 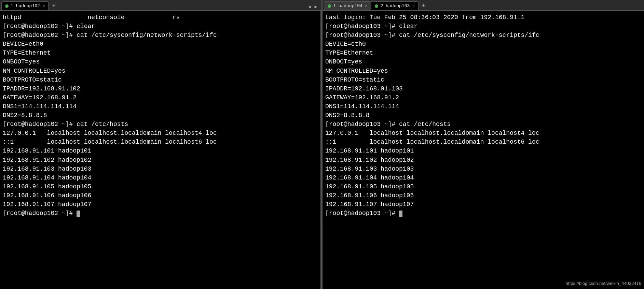 What do you see at coordinates (7, 6) in the screenshot?
I see `tab-dot-left` at bounding box center [7, 6].